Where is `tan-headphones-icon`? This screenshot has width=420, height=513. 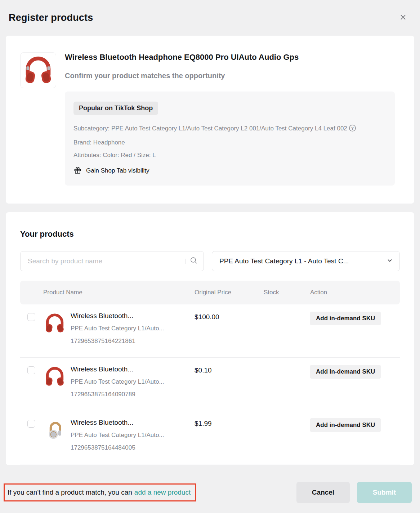 tan-headphones-icon is located at coordinates (55, 430).